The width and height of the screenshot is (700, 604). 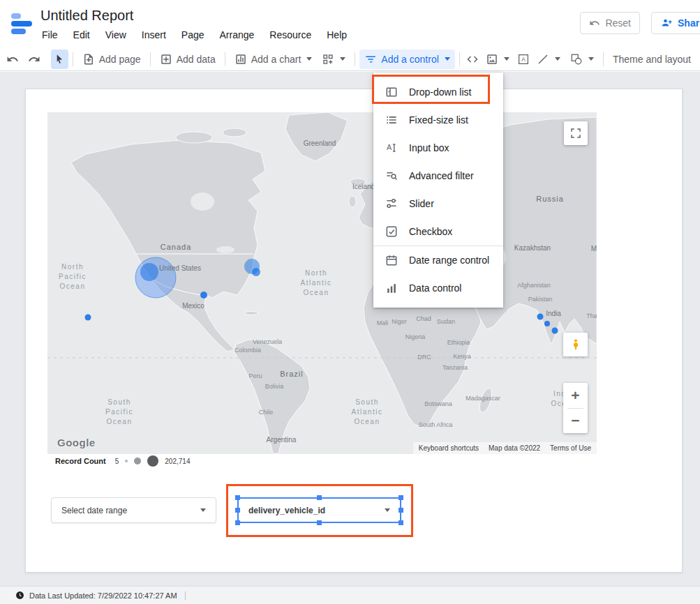 What do you see at coordinates (492, 59) in the screenshot?
I see `image-icon` at bounding box center [492, 59].